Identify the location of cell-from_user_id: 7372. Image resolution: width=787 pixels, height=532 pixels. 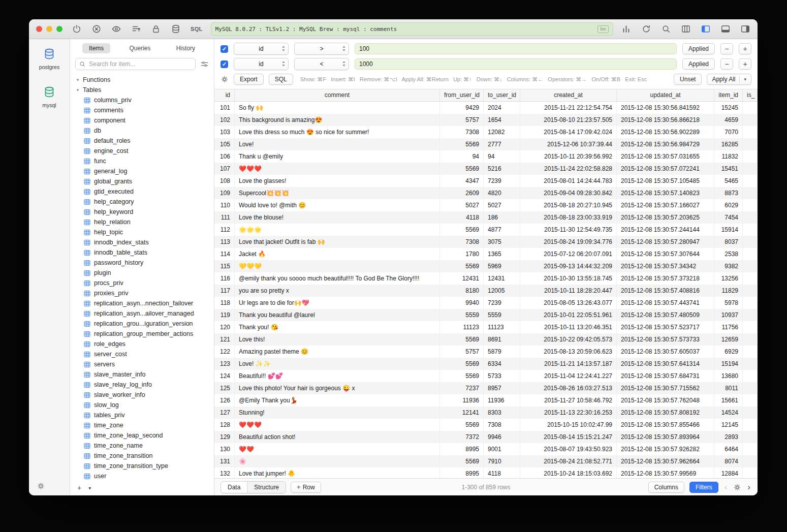
(462, 437).